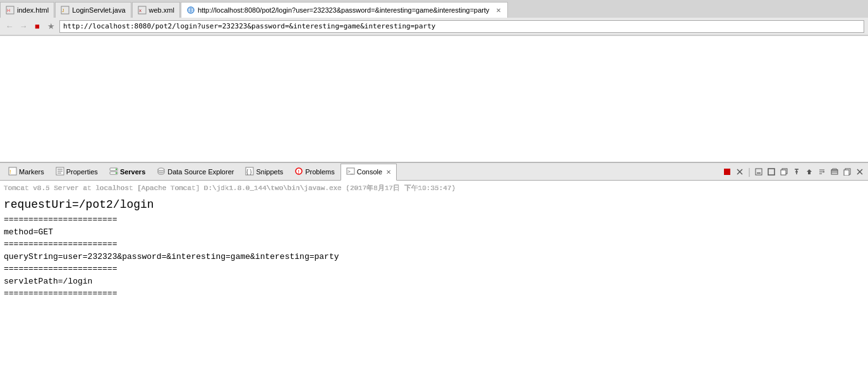  What do you see at coordinates (162, 10) in the screenshot?
I see `tab-webxml-label: web.xml` at bounding box center [162, 10].